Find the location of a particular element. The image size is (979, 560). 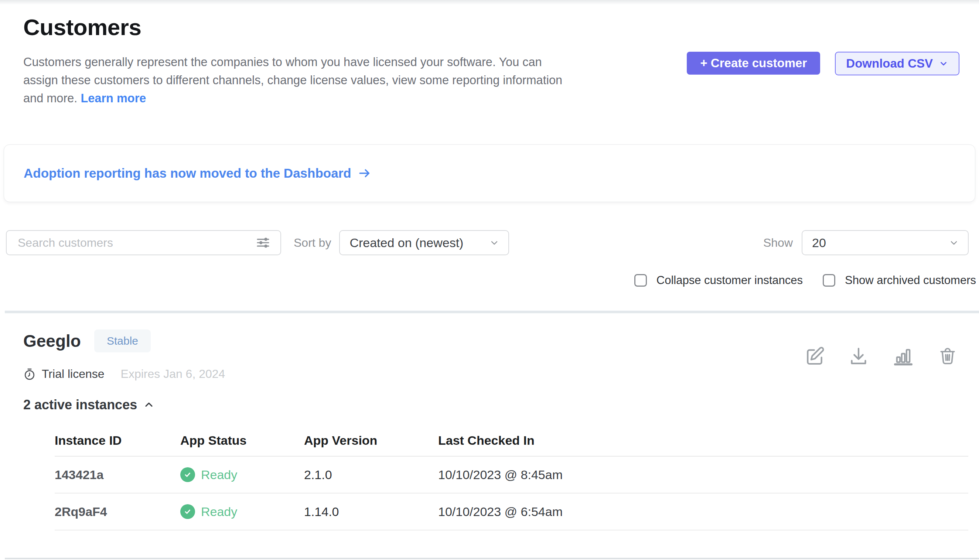

display-options: Collapse customer instances Show archive… is located at coordinates (489, 280).